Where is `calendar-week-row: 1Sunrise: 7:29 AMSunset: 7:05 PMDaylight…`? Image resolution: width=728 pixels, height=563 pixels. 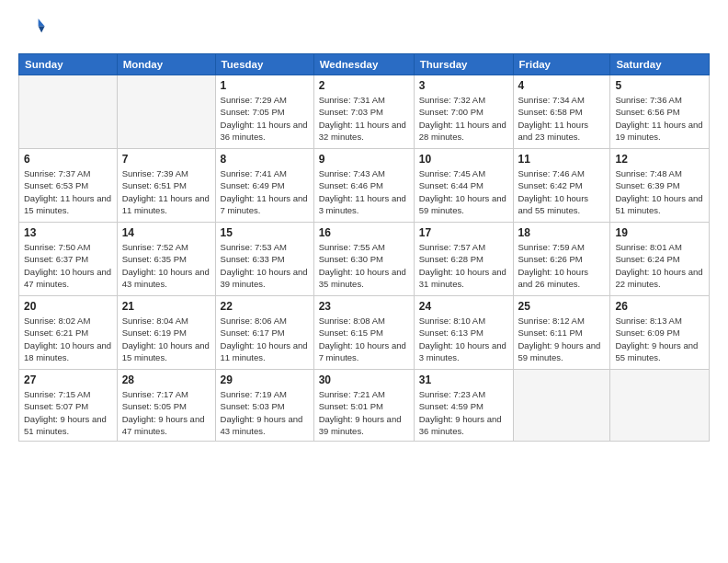
calendar-week-row: 1Sunrise: 7:29 AMSunset: 7:05 PMDaylight… is located at coordinates (364, 112).